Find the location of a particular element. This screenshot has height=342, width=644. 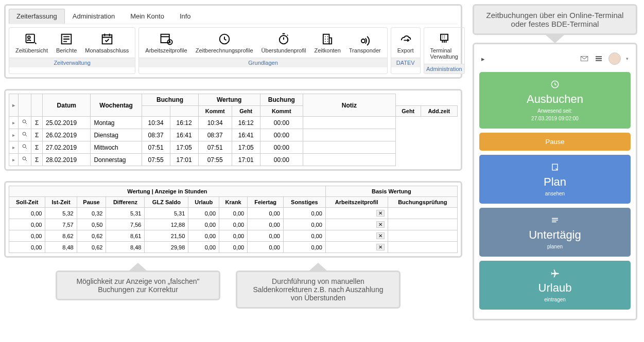

col-header: Buchungsprüfung is located at coordinates (422, 203).